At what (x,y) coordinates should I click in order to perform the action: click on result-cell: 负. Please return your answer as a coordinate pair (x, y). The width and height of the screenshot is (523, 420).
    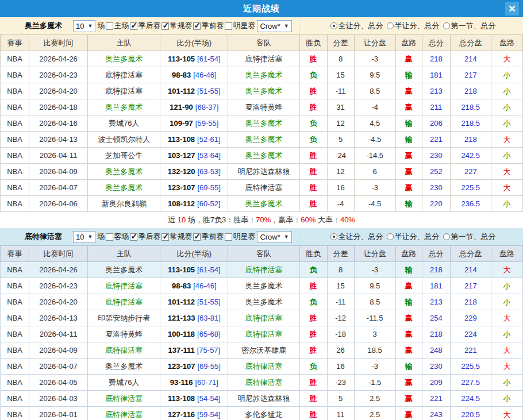
    Looking at the image, I should click on (313, 124).